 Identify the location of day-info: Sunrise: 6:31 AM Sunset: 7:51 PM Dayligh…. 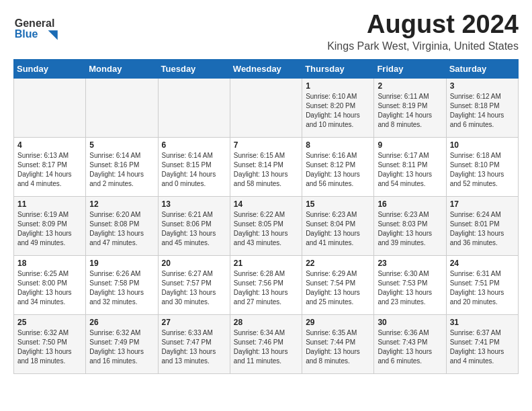
(482, 288).